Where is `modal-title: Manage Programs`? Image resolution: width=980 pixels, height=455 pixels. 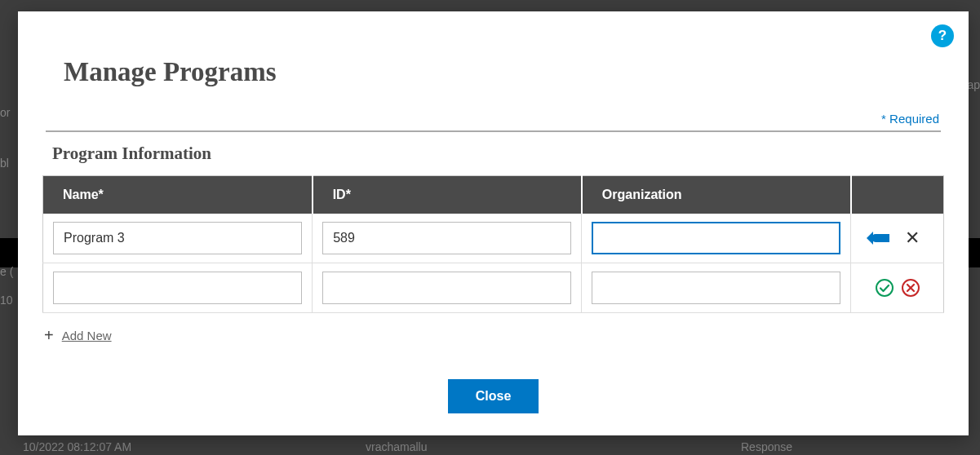 modal-title: Manage Programs is located at coordinates (504, 72).